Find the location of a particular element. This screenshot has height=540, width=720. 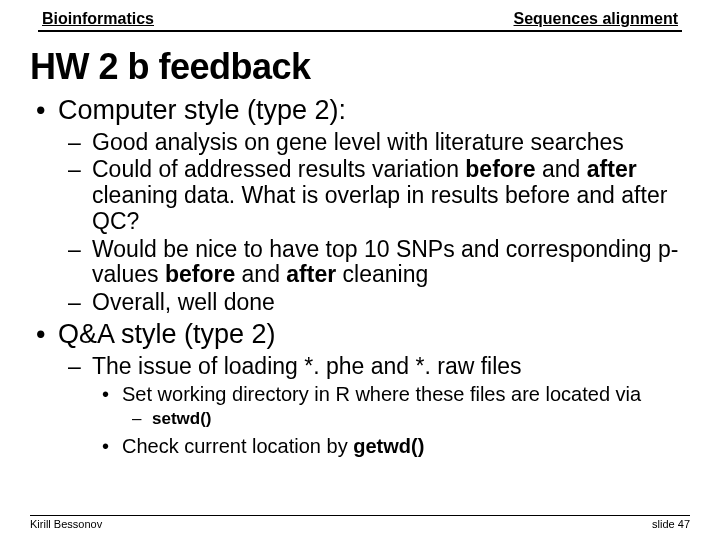

t: Check current location by is located at coordinates (238, 446).